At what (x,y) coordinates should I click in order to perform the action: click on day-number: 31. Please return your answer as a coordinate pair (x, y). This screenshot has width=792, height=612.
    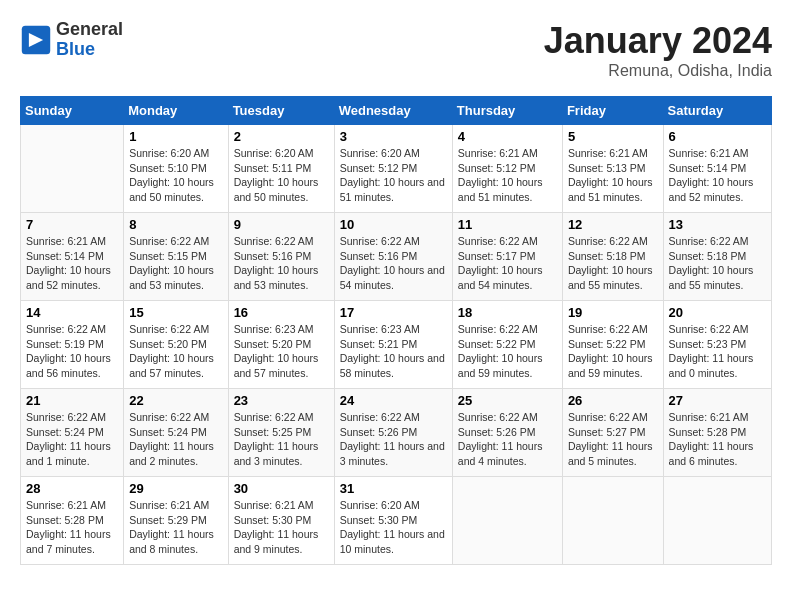
    Looking at the image, I should click on (394, 488).